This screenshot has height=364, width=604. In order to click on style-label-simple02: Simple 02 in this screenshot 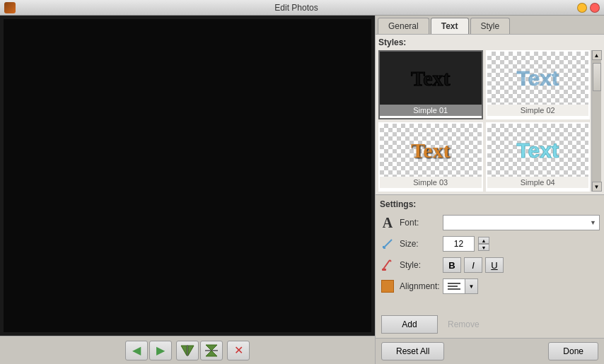, I will do `click(538, 110)`.